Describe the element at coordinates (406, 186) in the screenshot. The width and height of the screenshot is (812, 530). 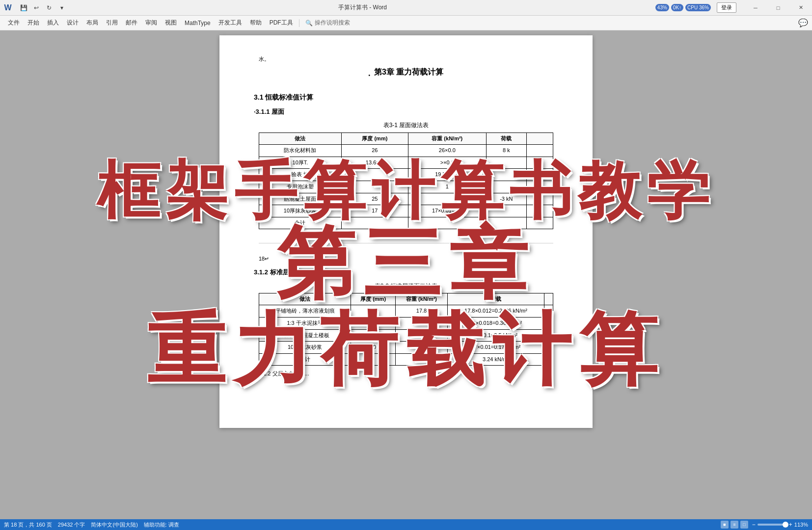
I see `table-row: 专用泡沫塑 1` at that location.